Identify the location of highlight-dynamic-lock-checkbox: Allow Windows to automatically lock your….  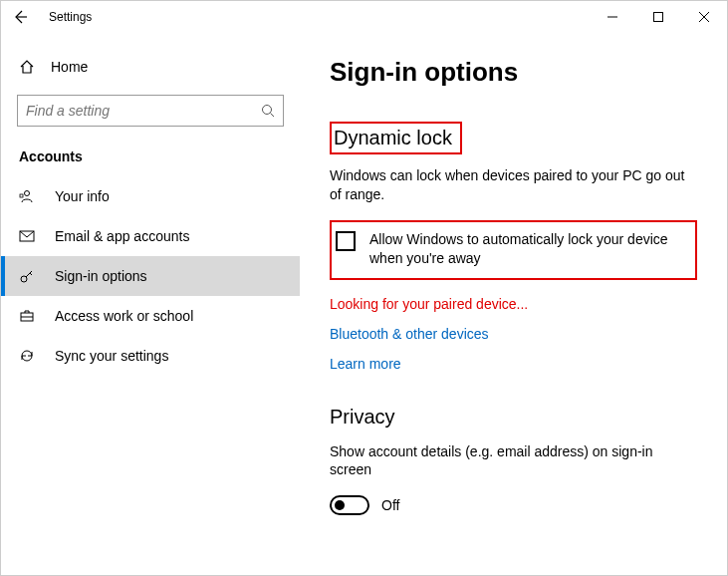
(514, 250).